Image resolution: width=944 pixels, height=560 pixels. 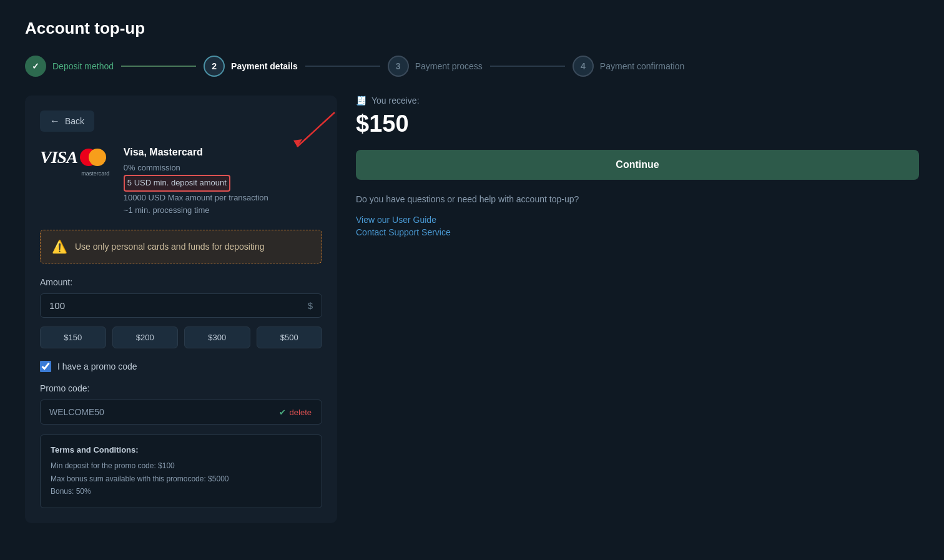 What do you see at coordinates (181, 471) in the screenshot?
I see `terms-box: Terms and Conditions: Min deposit for th…` at bounding box center [181, 471].